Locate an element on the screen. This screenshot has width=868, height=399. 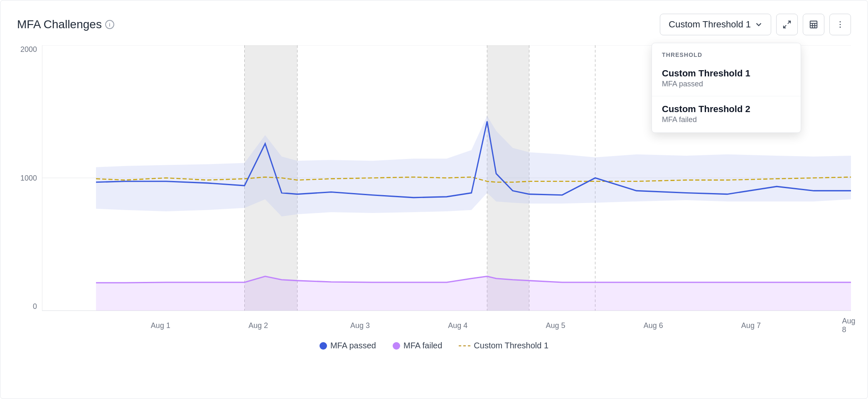
y-axis: 2000 1000 0 is located at coordinates (30, 178).